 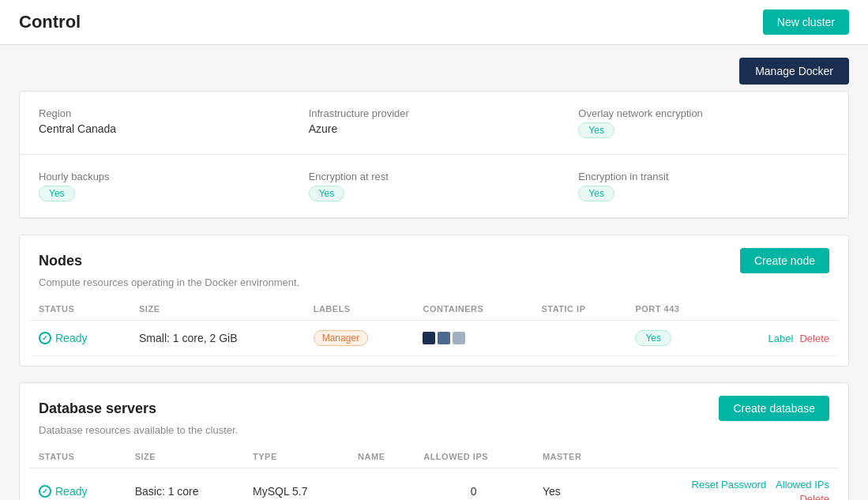 I want to click on db-col-name: NAME, so click(x=381, y=457).